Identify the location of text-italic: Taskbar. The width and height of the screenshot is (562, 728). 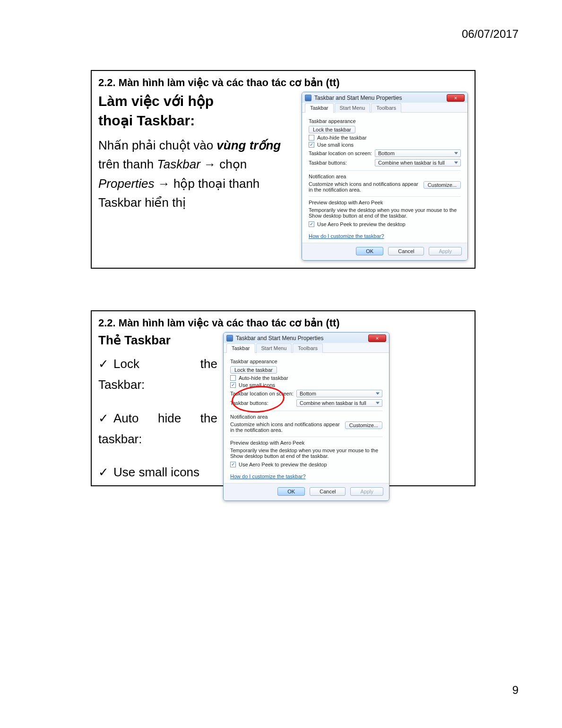
(179, 164).